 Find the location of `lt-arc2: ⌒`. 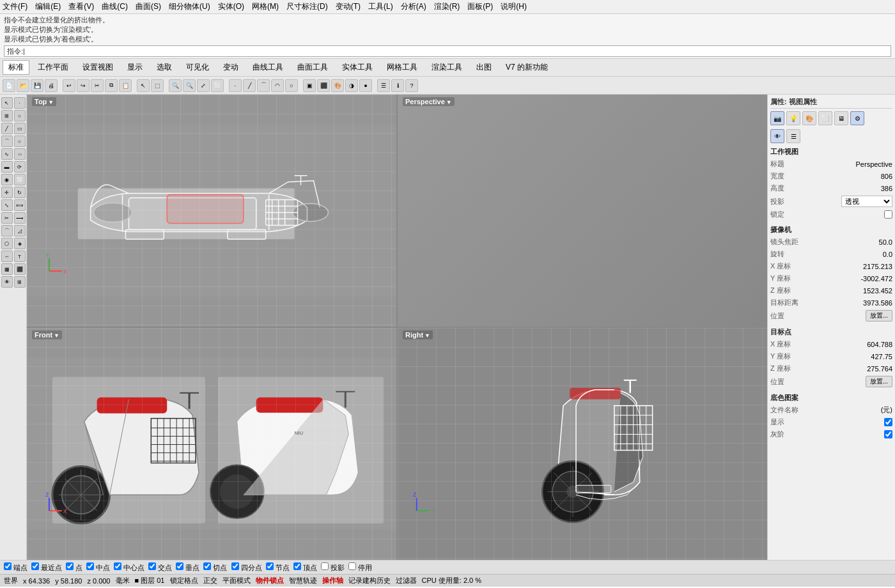

lt-arc2: ⌒ is located at coordinates (7, 141).